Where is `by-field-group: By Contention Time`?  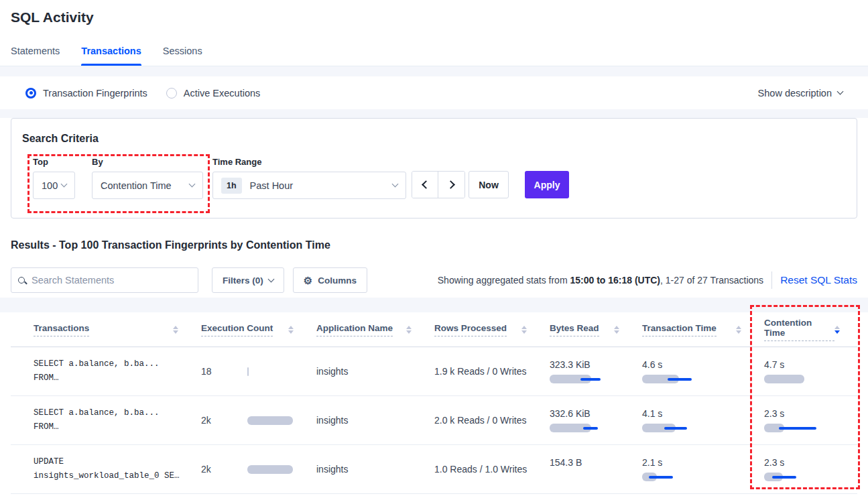 by-field-group: By Contention Time is located at coordinates (147, 178).